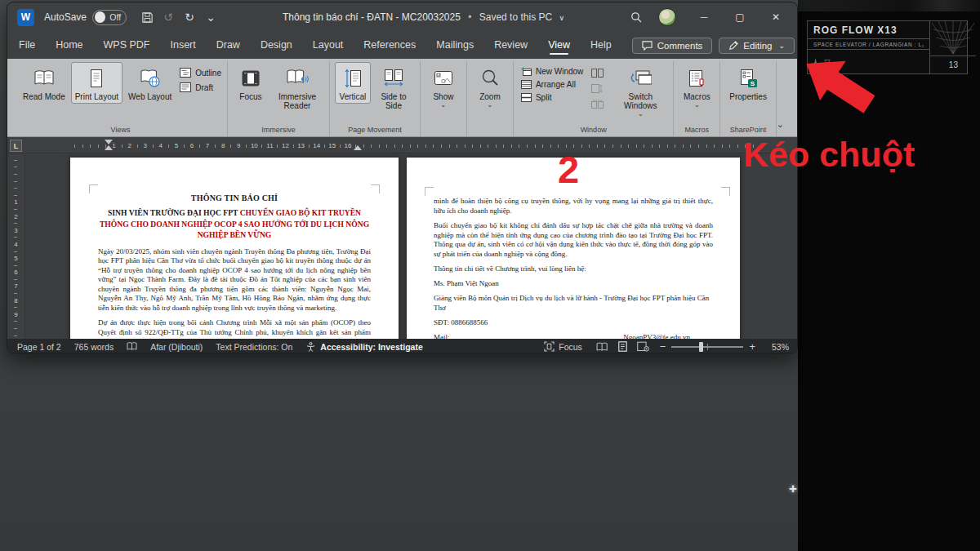 The image size is (980, 551). What do you see at coordinates (276, 46) in the screenshot?
I see `menu-tab-design: Design` at bounding box center [276, 46].